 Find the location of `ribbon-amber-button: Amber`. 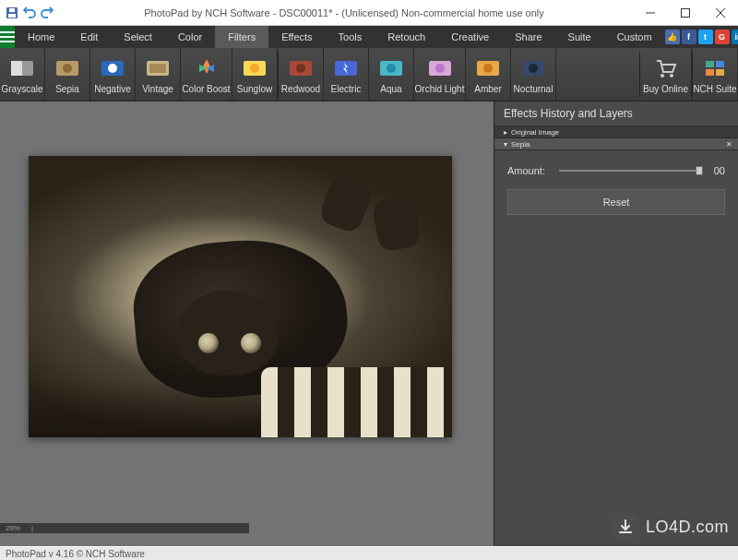

ribbon-amber-button: Amber is located at coordinates (489, 74).